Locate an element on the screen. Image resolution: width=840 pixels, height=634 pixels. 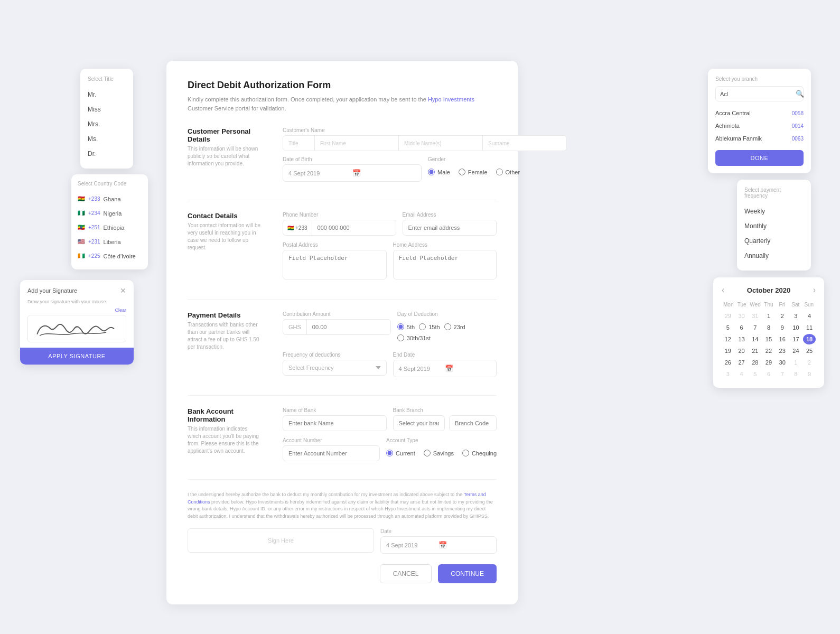
cal-day: 19 is located at coordinates (728, 351).